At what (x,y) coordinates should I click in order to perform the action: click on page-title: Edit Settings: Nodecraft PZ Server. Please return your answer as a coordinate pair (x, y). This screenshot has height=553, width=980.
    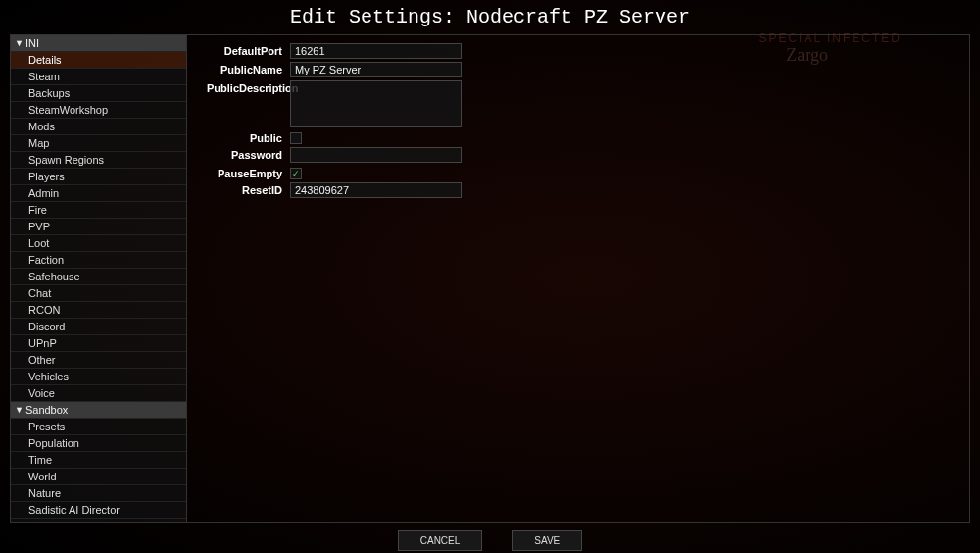
    Looking at the image, I should click on (490, 18).